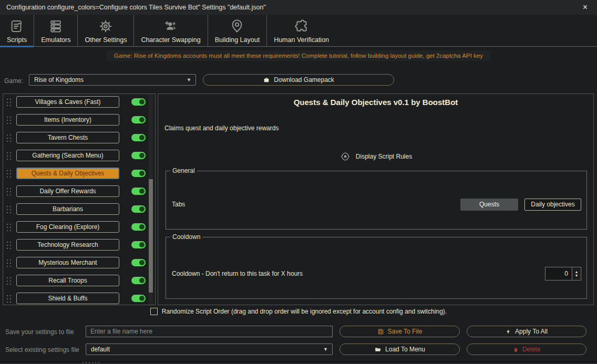  Describe the element at coordinates (209, 349) in the screenshot. I see `settings-file-select: default ▼` at that location.